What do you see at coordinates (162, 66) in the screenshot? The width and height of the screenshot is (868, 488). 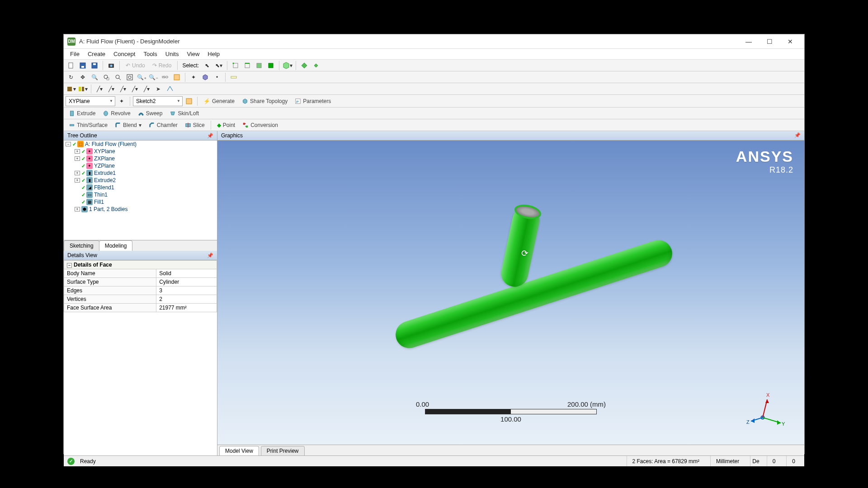 I see `redo-button: ↷Redo` at bounding box center [162, 66].